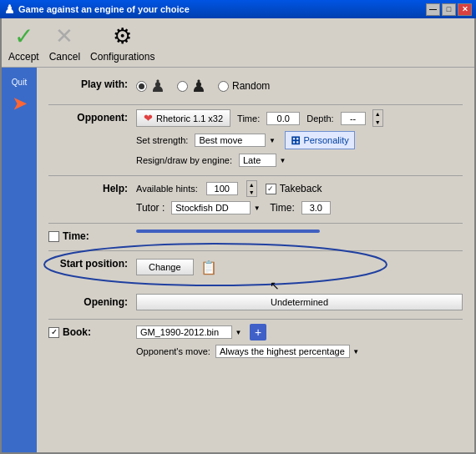 Image resolution: width=476 pixels, height=454 pixels. I want to click on book-file-dropdown: GM_1990-2012.bin ▼, so click(190, 332).